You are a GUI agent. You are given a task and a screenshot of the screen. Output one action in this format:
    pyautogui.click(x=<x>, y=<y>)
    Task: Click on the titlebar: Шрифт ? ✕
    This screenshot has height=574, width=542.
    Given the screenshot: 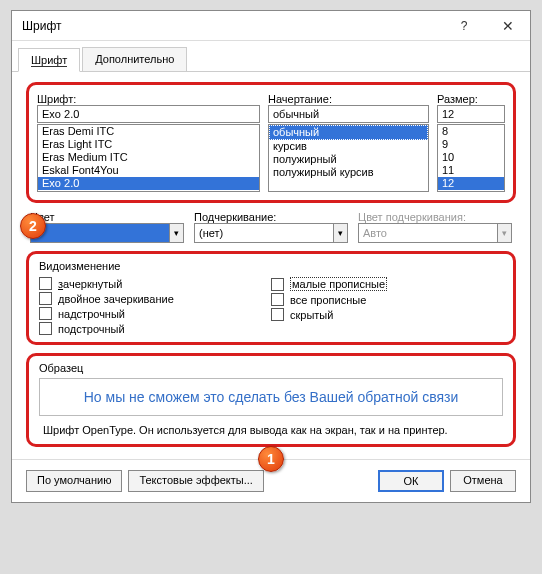 What is the action you would take?
    pyautogui.click(x=271, y=26)
    